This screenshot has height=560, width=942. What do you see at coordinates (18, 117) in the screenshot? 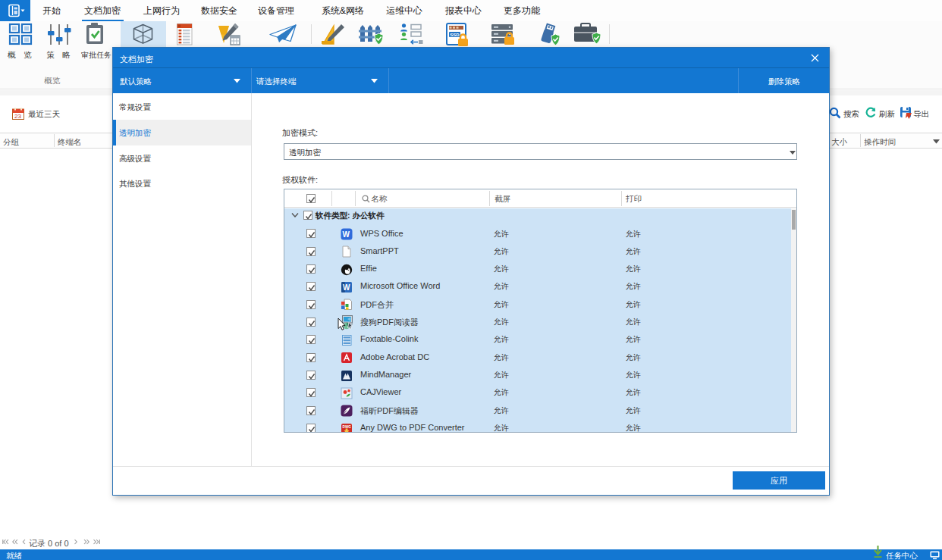
I see `svg-text: 23` at bounding box center [18, 117].